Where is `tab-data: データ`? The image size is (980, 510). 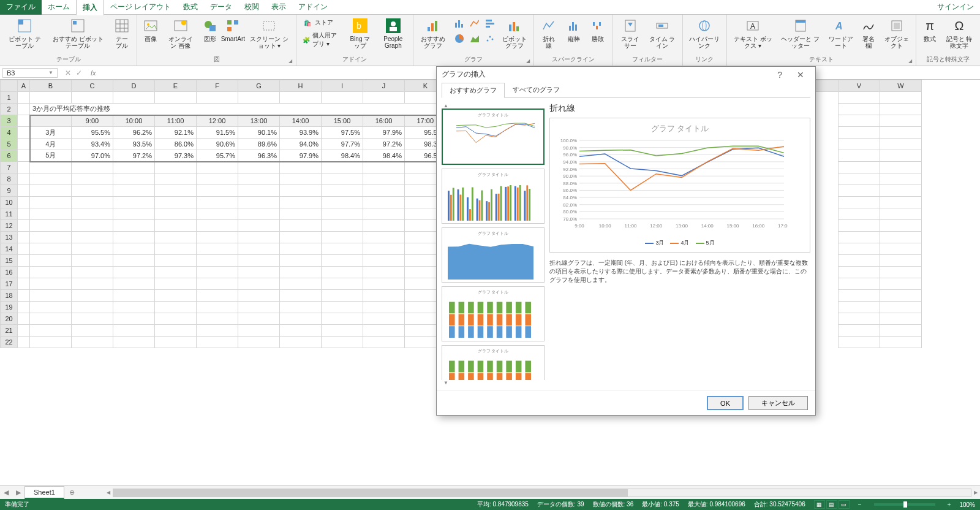
tab-data: データ is located at coordinates (221, 7).